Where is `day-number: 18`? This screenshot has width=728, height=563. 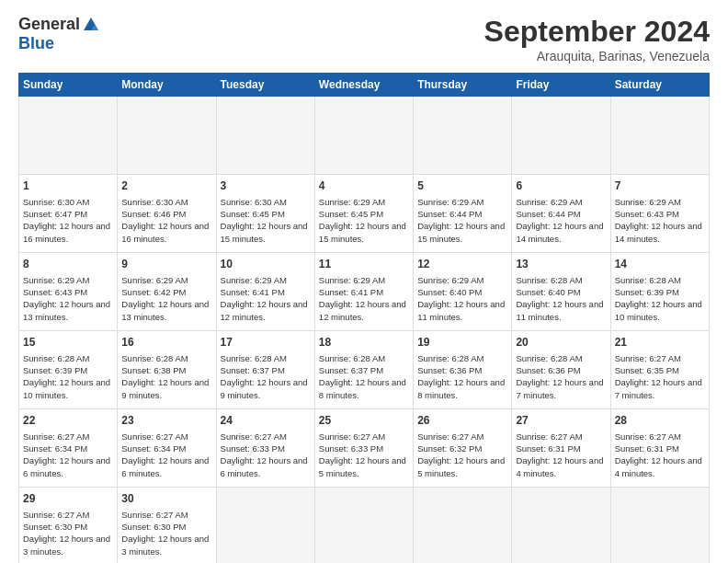 day-number: 18 is located at coordinates (364, 342).